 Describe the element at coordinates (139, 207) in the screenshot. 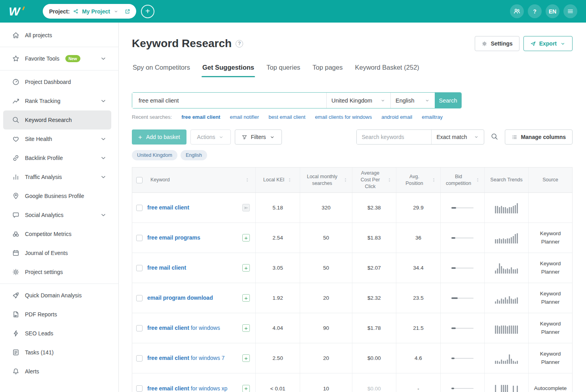

I see `row-select-cell` at that location.